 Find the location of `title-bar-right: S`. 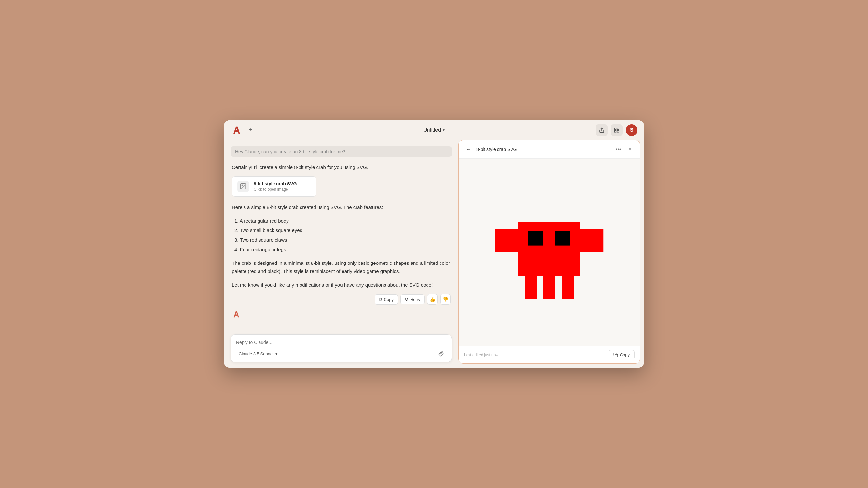

title-bar-right: S is located at coordinates (617, 130).